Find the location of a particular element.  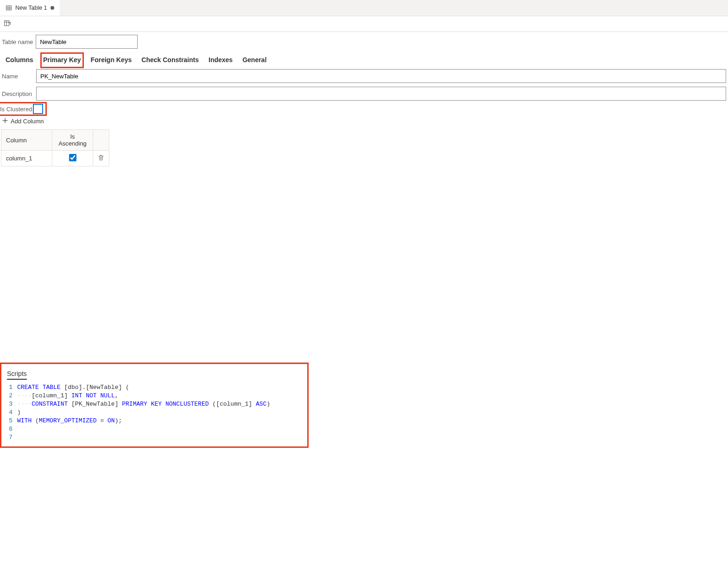

tab-indexes: Indexes is located at coordinates (221, 60).